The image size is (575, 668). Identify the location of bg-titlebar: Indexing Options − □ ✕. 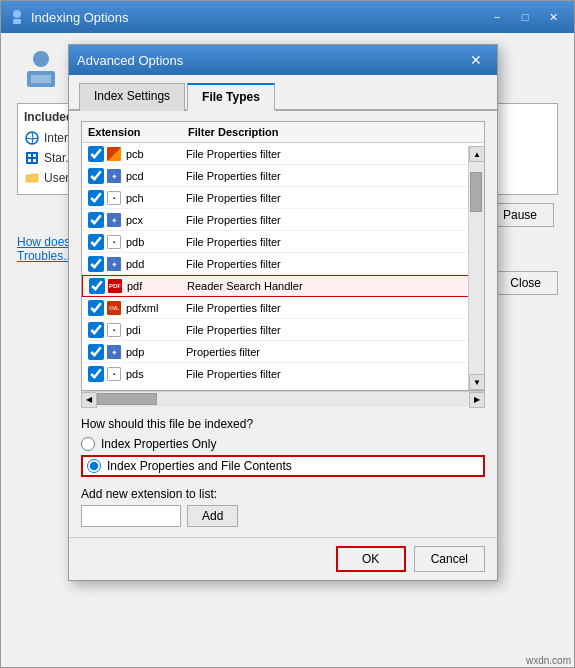
(288, 17).